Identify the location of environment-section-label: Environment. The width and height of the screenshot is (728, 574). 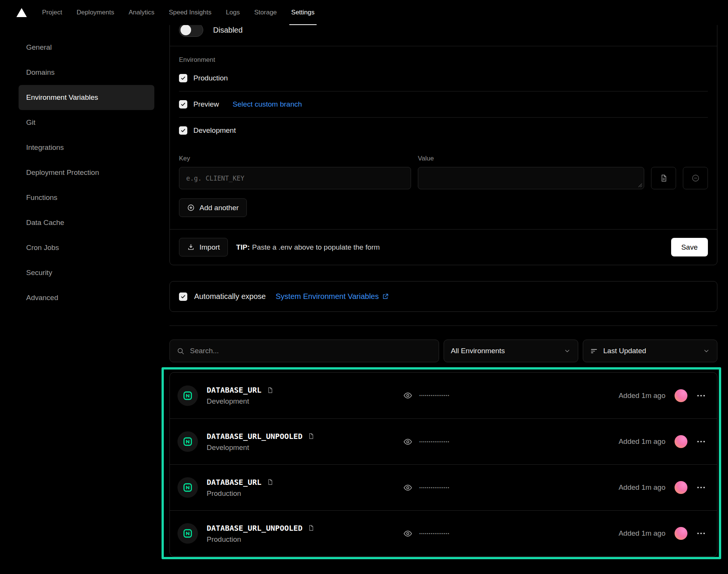
(444, 60).